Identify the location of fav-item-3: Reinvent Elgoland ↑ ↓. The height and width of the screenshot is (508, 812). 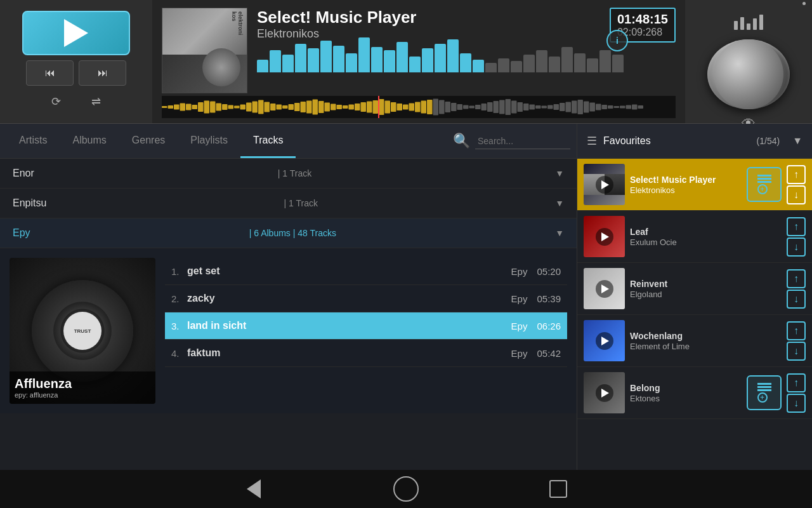
(695, 289).